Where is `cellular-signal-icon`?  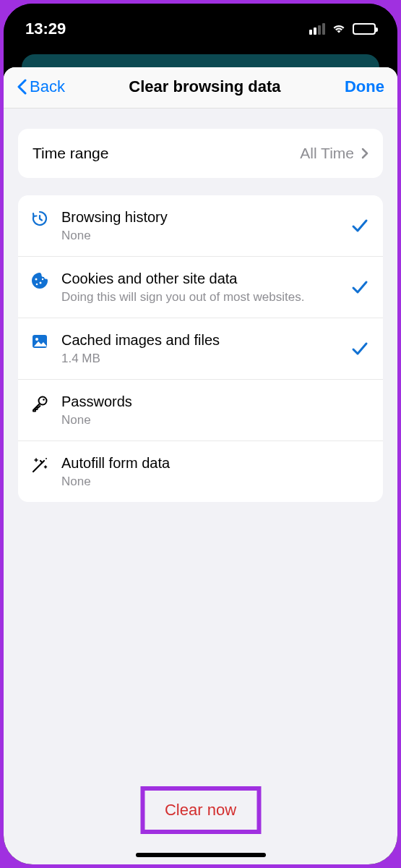 cellular-signal-icon is located at coordinates (317, 29).